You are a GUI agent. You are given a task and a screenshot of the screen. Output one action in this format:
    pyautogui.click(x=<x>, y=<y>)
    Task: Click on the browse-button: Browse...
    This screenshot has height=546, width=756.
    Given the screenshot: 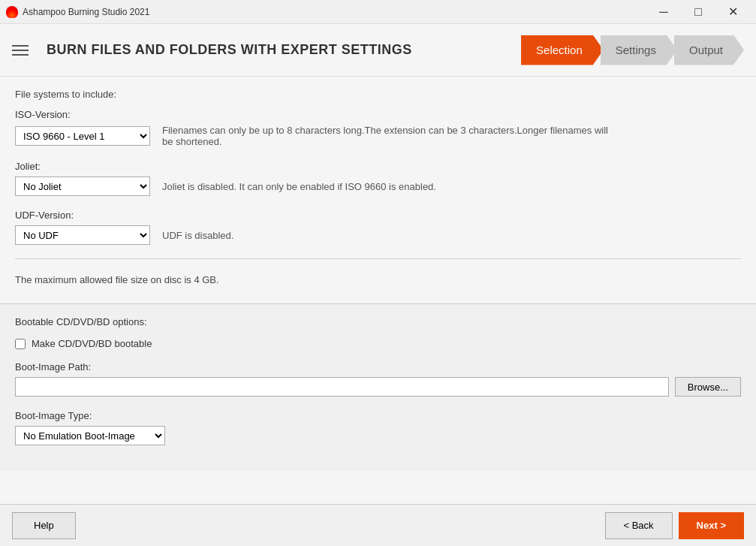 What is the action you would take?
    pyautogui.click(x=708, y=387)
    